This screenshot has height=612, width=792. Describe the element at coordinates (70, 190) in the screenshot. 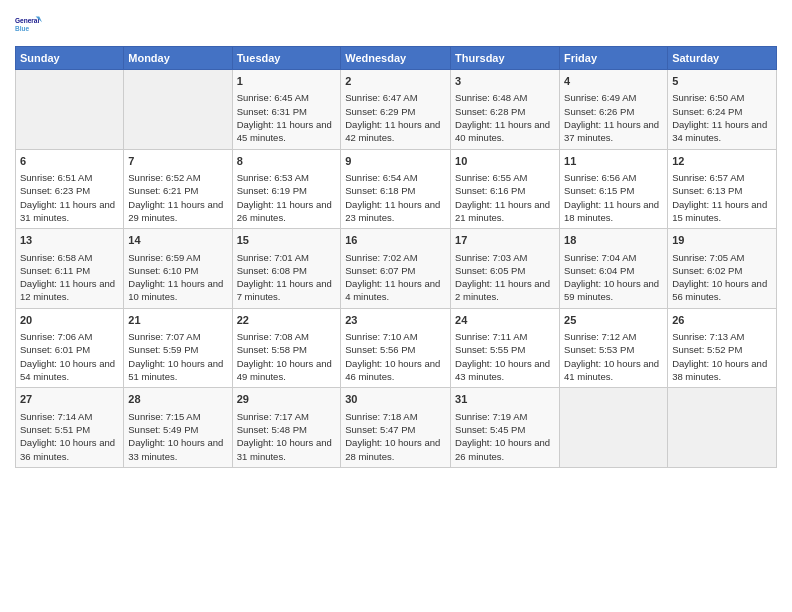

I see `day-info: Sunset: 6:23 PM` at that location.